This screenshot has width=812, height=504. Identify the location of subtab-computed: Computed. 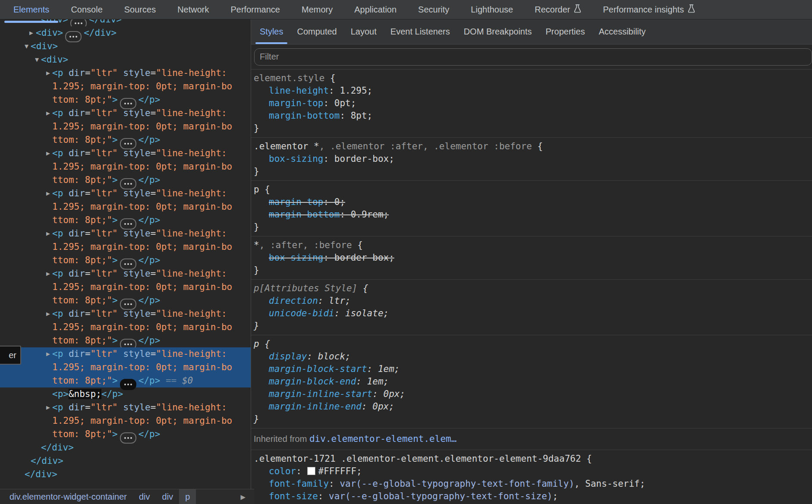
(317, 32).